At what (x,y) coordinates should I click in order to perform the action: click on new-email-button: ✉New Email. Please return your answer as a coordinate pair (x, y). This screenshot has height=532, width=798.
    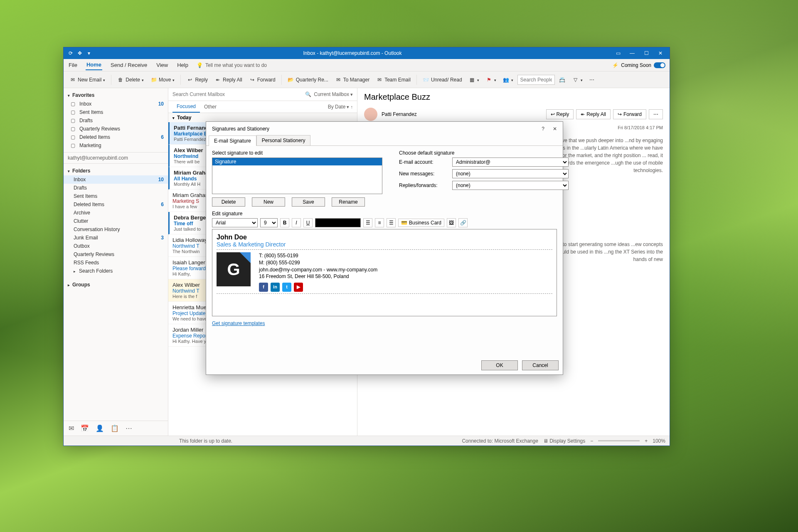
    Looking at the image, I should click on (87, 80).